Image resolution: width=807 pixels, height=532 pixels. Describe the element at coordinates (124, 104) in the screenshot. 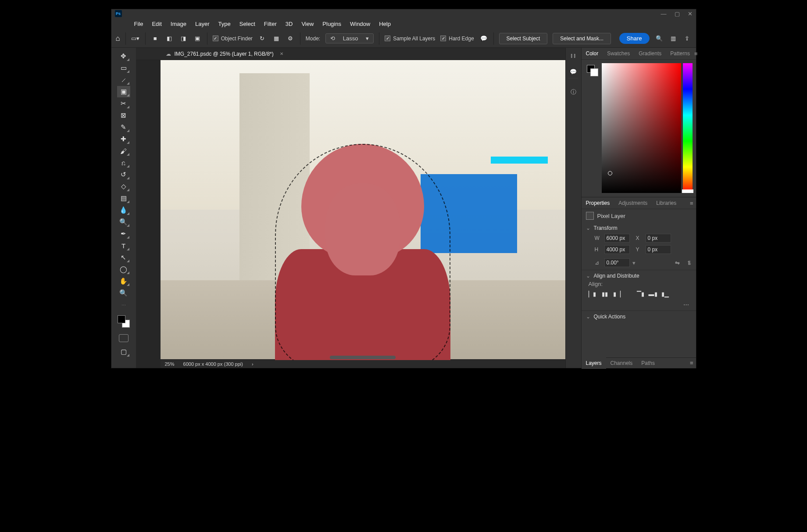

I see `crop-tool: ✂` at that location.